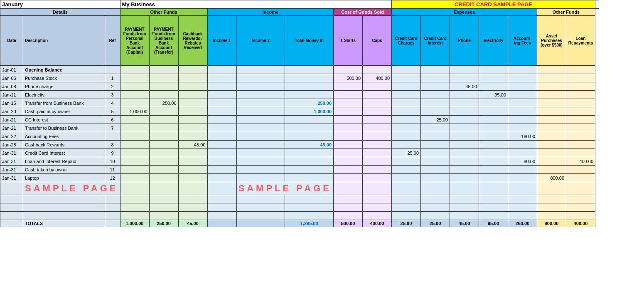  Describe the element at coordinates (435, 120) in the screenshot. I see `row-cci: 25.00` at that location.